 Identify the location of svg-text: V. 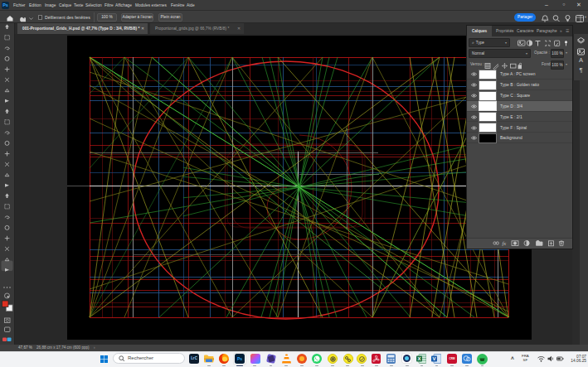
(434, 359).